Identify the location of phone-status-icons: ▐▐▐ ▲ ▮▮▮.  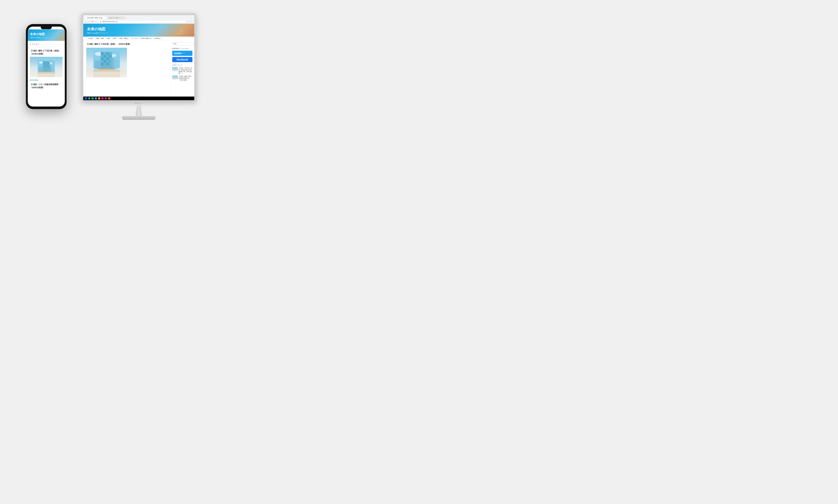
(59, 28).